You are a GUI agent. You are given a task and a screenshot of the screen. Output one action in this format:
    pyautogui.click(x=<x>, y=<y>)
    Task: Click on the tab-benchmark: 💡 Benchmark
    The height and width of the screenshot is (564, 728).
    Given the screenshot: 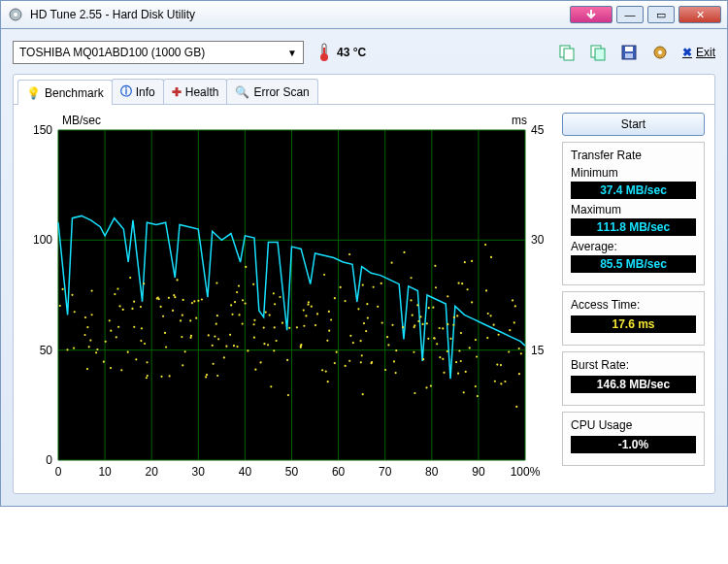 What is the action you would take?
    pyautogui.click(x=65, y=92)
    